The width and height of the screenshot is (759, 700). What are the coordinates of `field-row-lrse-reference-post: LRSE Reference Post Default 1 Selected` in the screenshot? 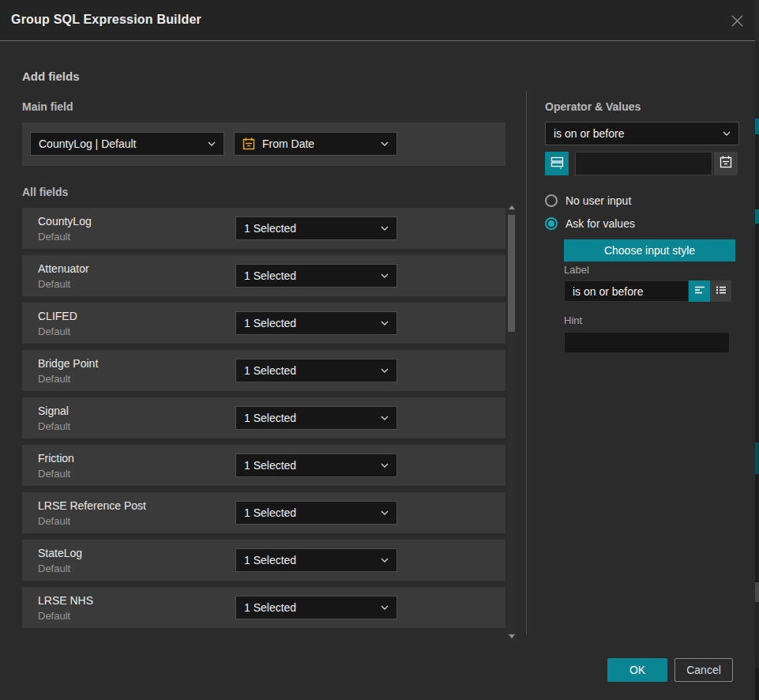 It's located at (264, 513).